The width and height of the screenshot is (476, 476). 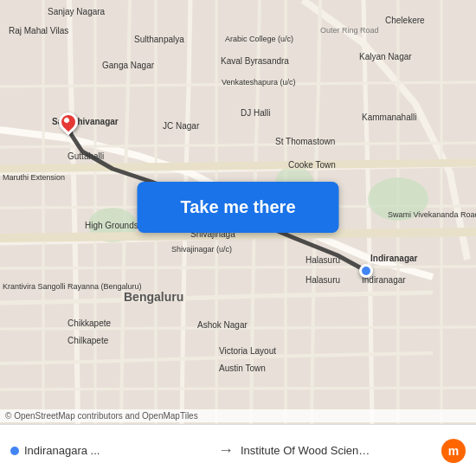 I want to click on moovit-logo: m, so click(x=453, y=451).